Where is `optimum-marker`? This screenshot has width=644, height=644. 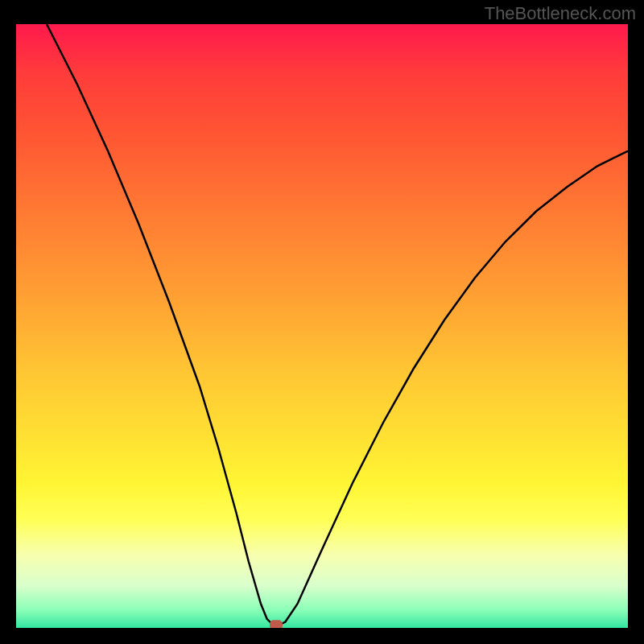 optimum-marker is located at coordinates (276, 624).